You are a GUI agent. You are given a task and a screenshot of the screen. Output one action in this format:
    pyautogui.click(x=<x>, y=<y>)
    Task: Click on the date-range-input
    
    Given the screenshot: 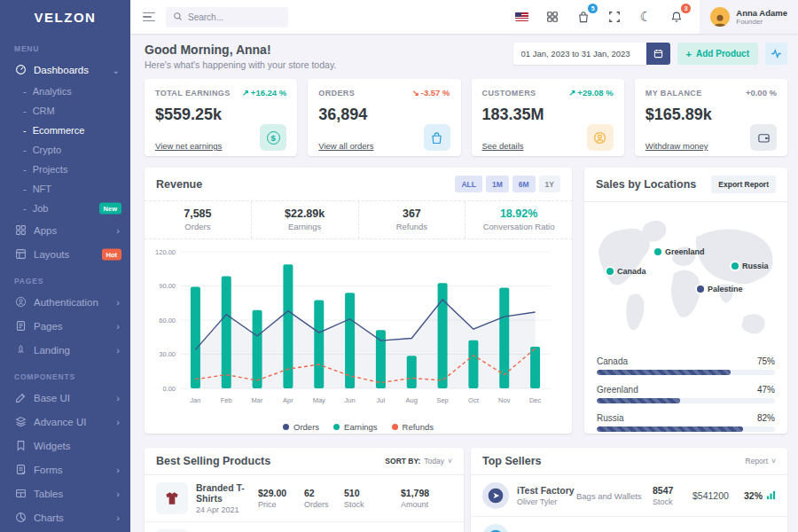 What is the action you would take?
    pyautogui.click(x=580, y=53)
    